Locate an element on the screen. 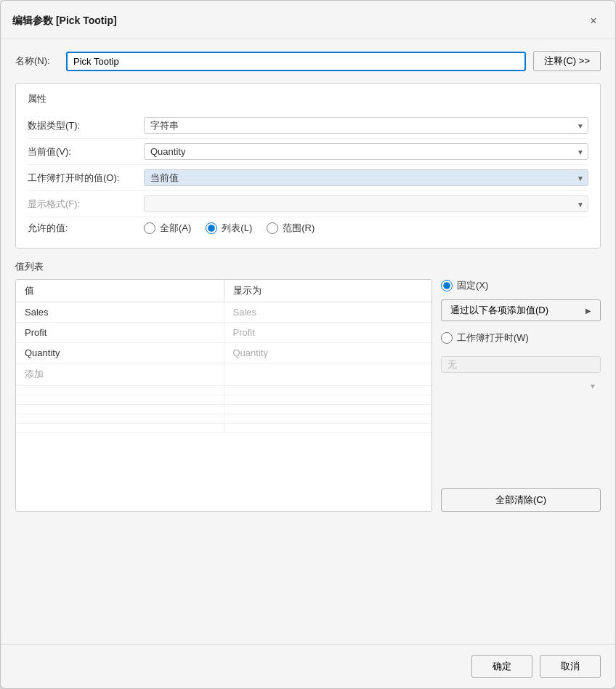 The width and height of the screenshot is (616, 689). allowed-values-row: 允许的值: 全部(A) 列表(L) 范围(R) is located at coordinates (308, 228).